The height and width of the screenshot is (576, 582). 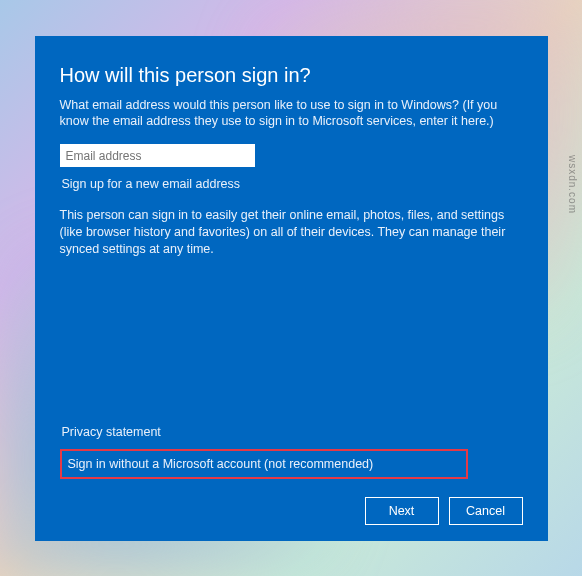 What do you see at coordinates (158, 156) in the screenshot?
I see `email-input` at bounding box center [158, 156].